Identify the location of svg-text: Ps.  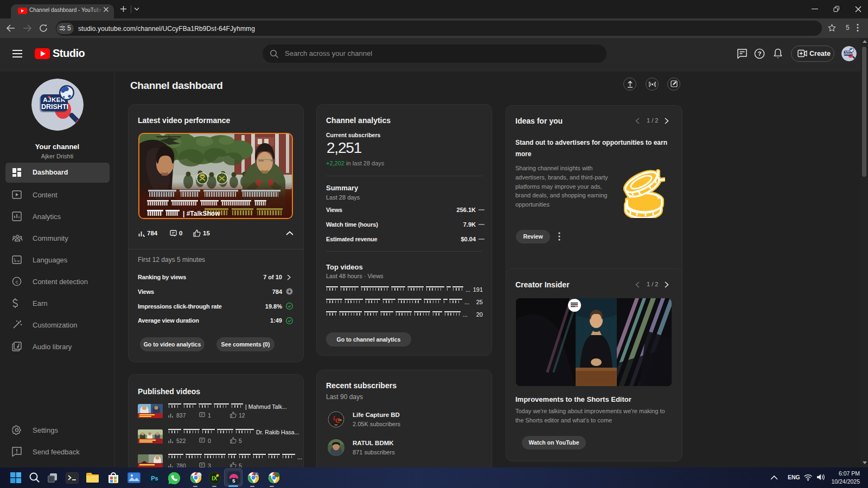
(154, 478).